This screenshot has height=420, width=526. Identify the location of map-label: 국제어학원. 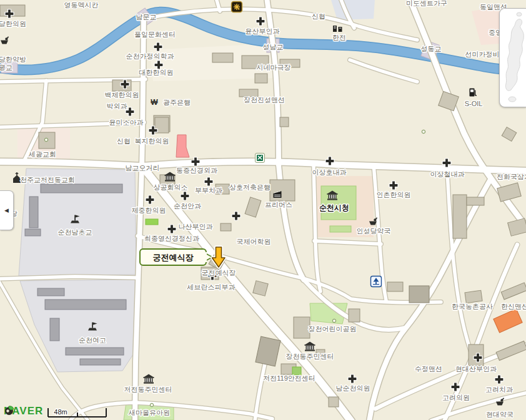
(254, 242).